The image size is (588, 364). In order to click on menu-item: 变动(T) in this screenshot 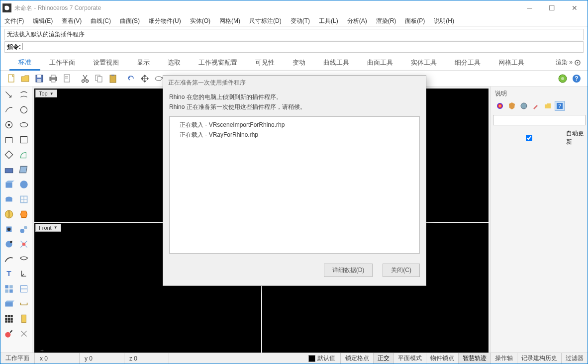, I will do `click(300, 21)`.